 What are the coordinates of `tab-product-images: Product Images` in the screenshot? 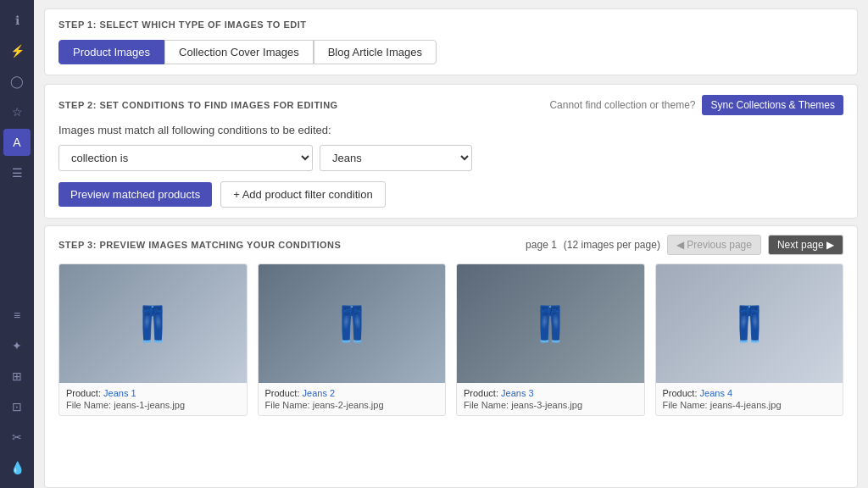 It's located at (112, 53).